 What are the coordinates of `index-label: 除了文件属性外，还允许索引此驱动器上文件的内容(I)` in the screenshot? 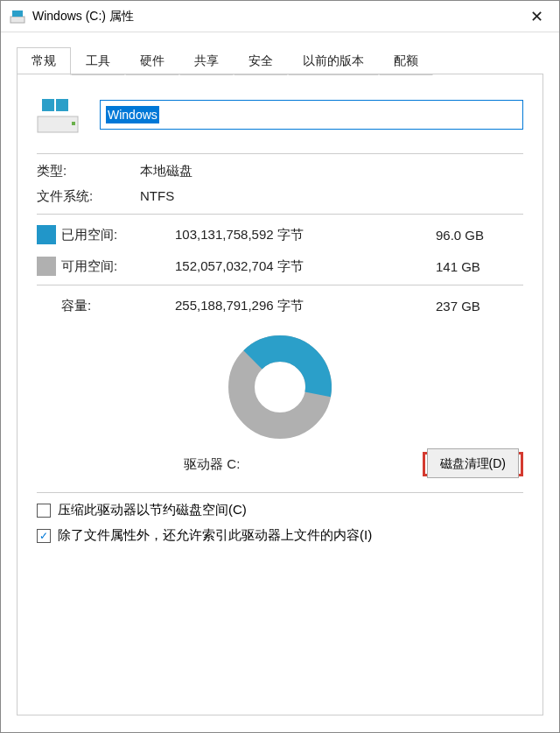 It's located at (215, 536).